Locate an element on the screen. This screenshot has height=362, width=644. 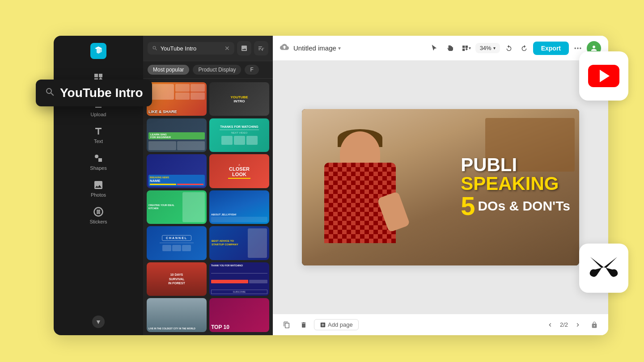
filter-button is located at coordinates (261, 48).